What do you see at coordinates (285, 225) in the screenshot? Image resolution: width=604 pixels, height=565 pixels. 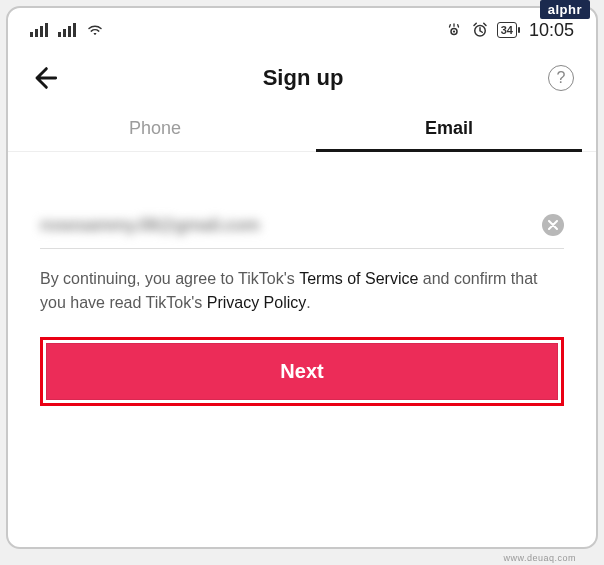 I see `email-field: rosesammy.08@gmail.com` at bounding box center [285, 225].